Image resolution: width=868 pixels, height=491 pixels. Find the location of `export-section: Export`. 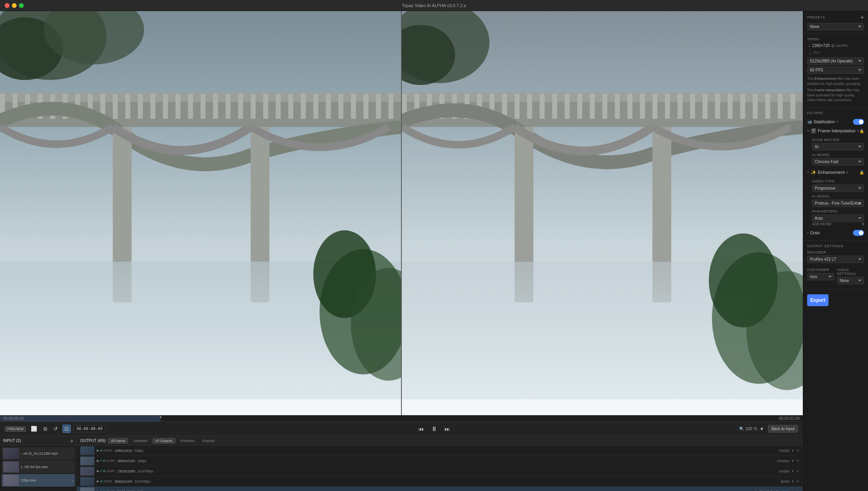

export-section: Export is located at coordinates (836, 300).